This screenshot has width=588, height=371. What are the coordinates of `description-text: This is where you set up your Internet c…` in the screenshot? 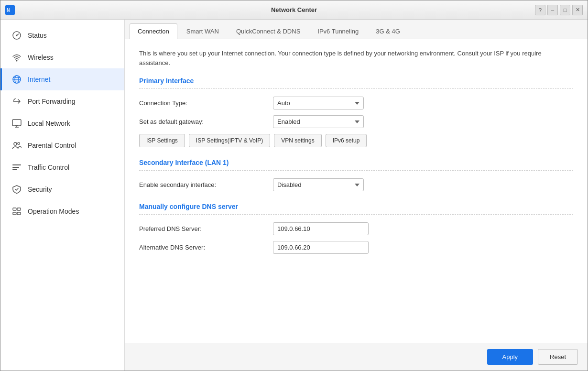 It's located at (356, 58).